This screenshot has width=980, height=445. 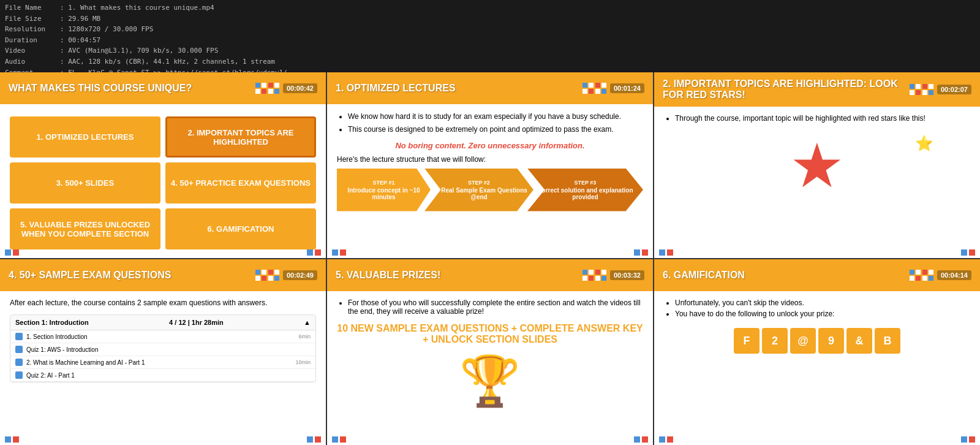 I want to click on step-3: STEP #3 Correct solution and explanation…, so click(x=586, y=190).